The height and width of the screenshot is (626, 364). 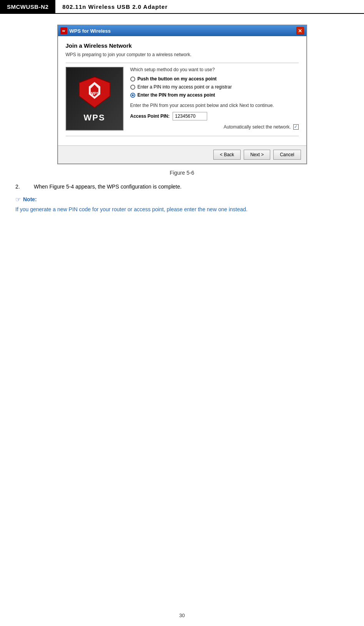 What do you see at coordinates (177, 79) in the screenshot?
I see `radio-label-push: Push the button on my access point` at bounding box center [177, 79].